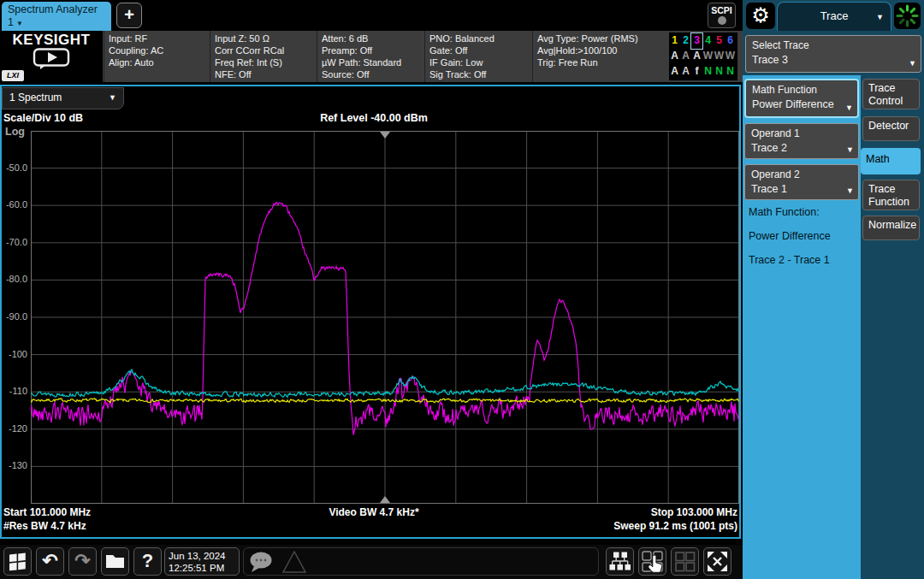  I want to click on trace-number-3: 3, so click(696, 41).